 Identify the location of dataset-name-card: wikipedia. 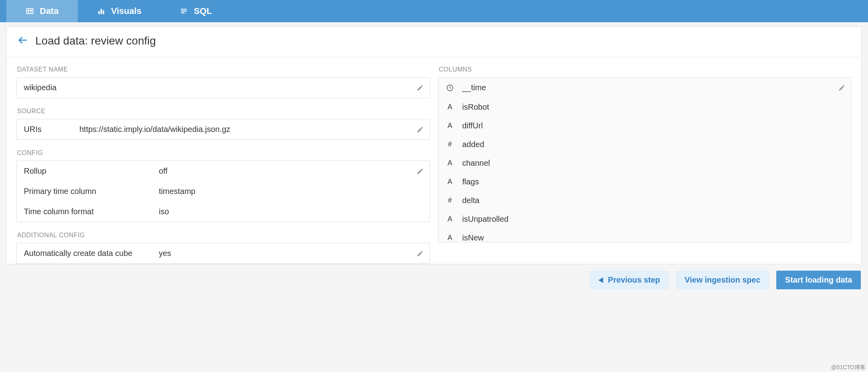
(223, 87).